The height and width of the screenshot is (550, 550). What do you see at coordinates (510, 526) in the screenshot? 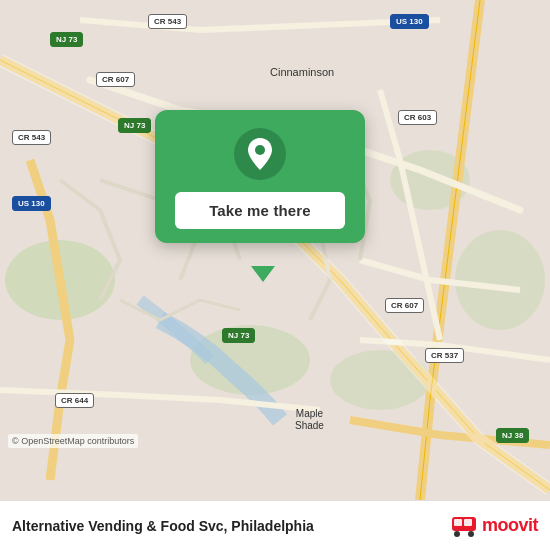
I see `moovit-text: moovit` at bounding box center [510, 526].